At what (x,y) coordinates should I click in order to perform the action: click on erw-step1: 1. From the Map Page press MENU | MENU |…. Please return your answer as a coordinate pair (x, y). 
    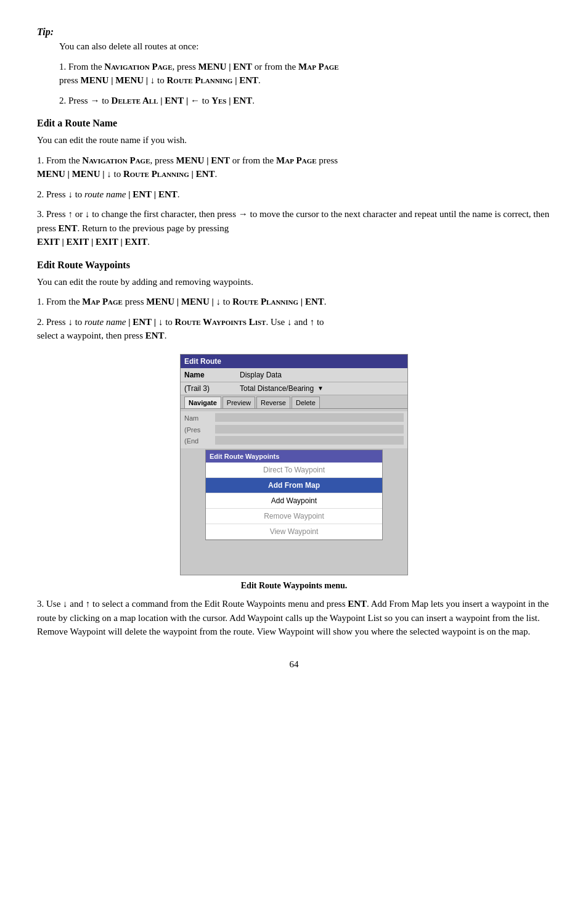
    Looking at the image, I should click on (294, 302).